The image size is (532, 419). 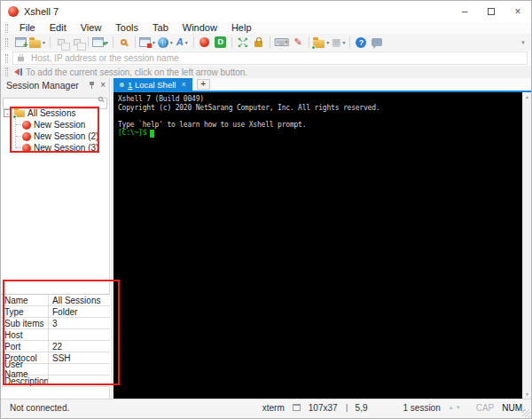 What do you see at coordinates (377, 43) in the screenshot?
I see `feedback-button` at bounding box center [377, 43].